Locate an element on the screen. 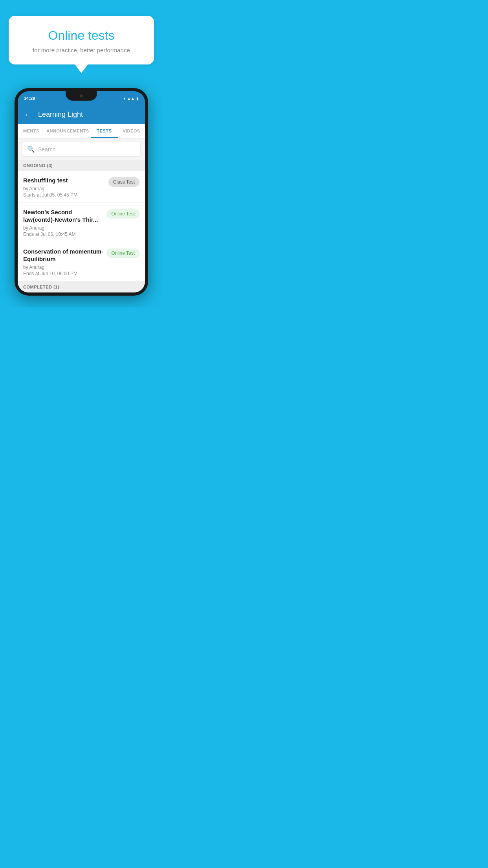  phone-notch is located at coordinates (81, 96).